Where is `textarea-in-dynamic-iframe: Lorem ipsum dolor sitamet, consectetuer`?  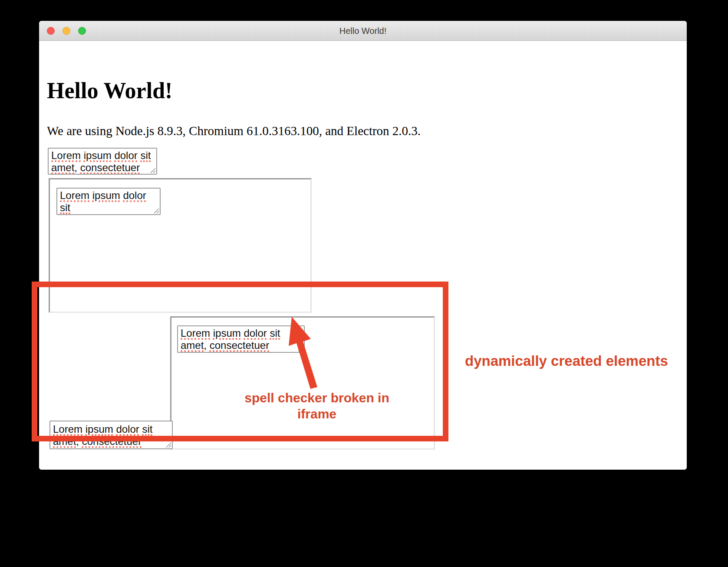
textarea-in-dynamic-iframe: Lorem ipsum dolor sitamet, consectetuer is located at coordinates (241, 339).